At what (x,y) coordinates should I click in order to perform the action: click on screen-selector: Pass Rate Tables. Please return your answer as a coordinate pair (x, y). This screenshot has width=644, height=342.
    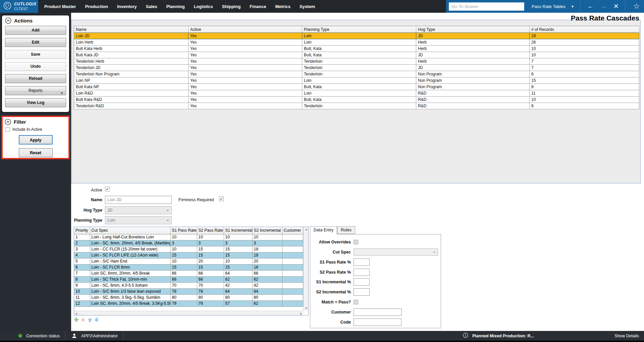
    Looking at the image, I should click on (549, 7).